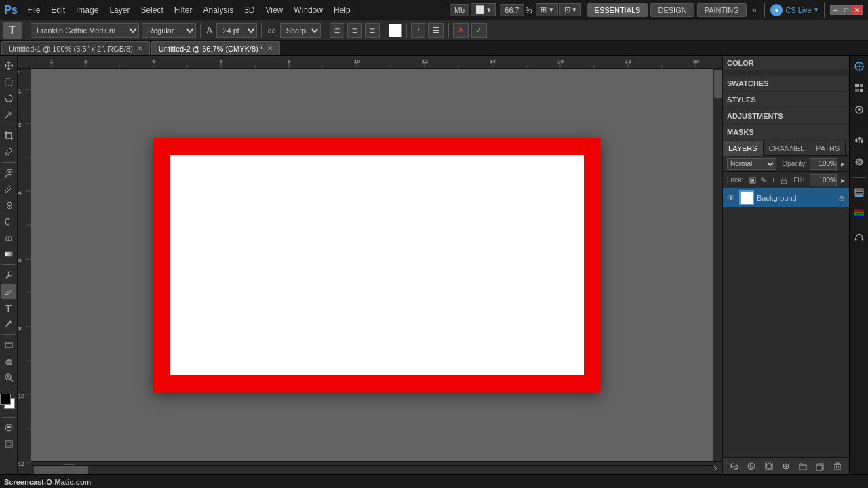 The height and width of the screenshot is (488, 868). Describe the element at coordinates (547, 9) in the screenshot. I see `arrangement-btn: ⊞ ▾` at that location.